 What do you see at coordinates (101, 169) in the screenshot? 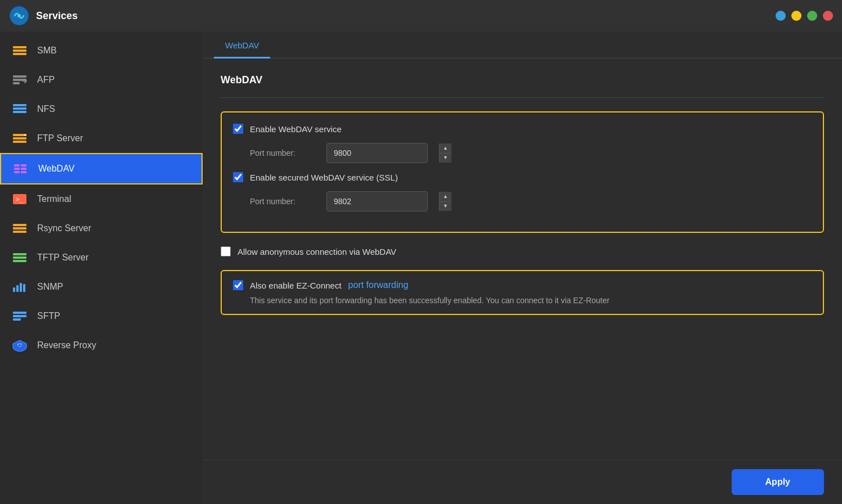
I see `sidebar-item-webdav: WebDAV` at bounding box center [101, 169].